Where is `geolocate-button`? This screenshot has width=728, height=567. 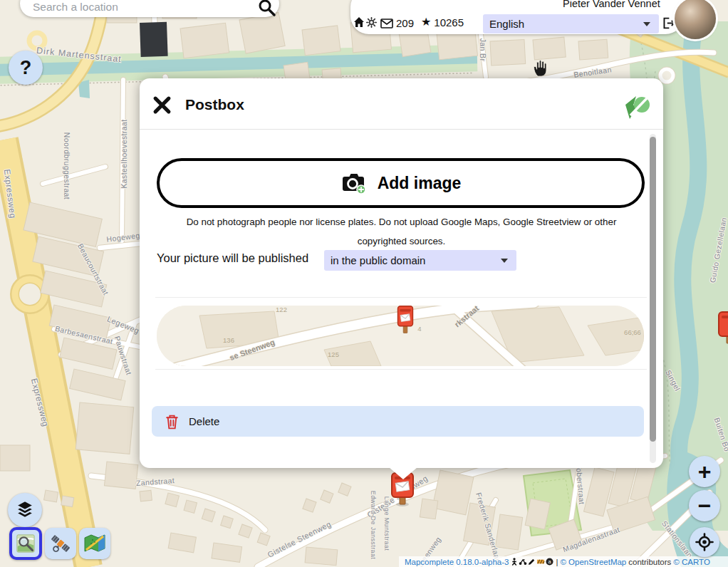
geolocate-button is located at coordinates (704, 542).